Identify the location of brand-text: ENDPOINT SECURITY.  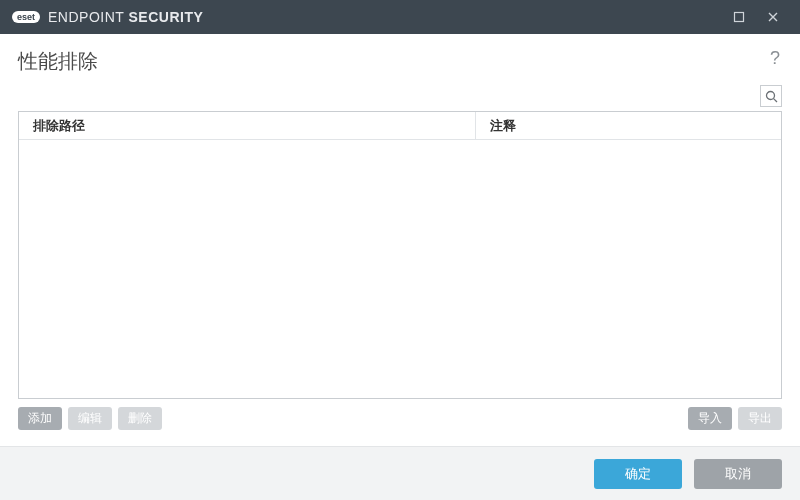
(126, 17).